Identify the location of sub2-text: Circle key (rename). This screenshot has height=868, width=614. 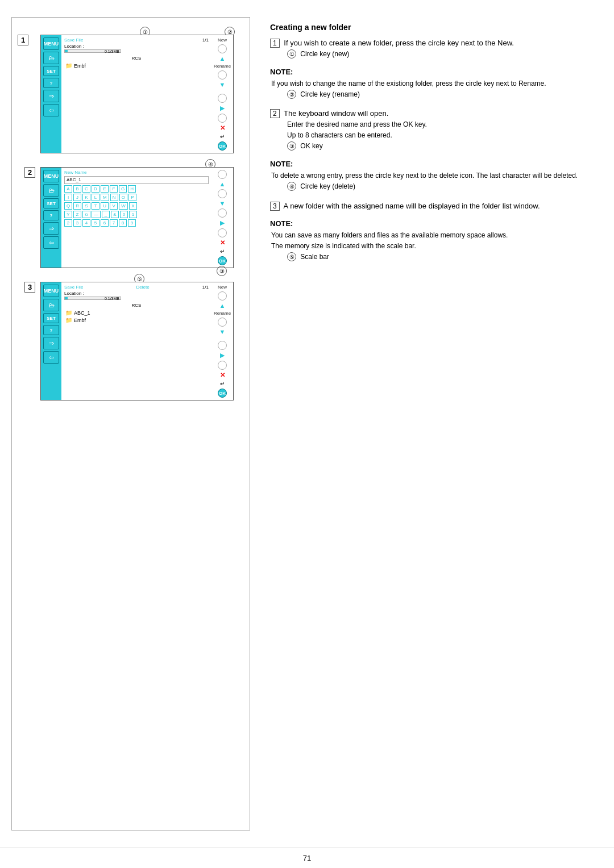
(330, 94).